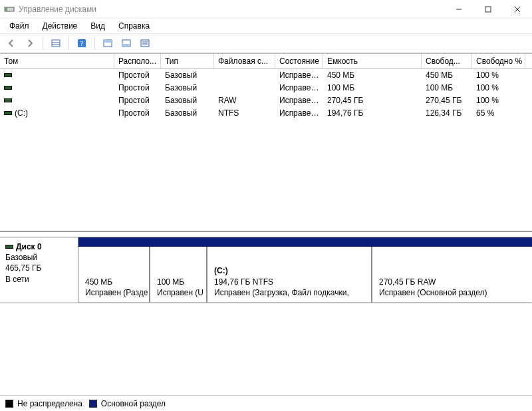 This screenshot has width=532, height=411. Describe the element at coordinates (39, 268) in the screenshot. I see `disk-size: 465,75 ГБ` at that location.